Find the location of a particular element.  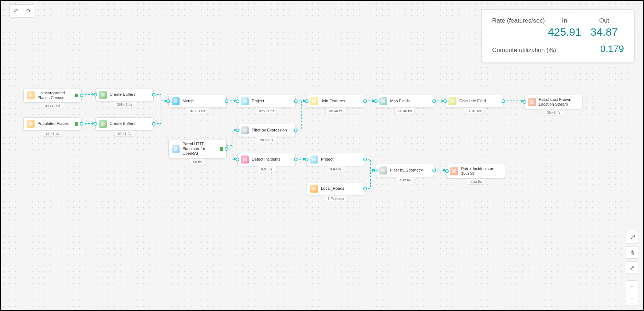

link-filterexpr-join is located at coordinates (301, 115).